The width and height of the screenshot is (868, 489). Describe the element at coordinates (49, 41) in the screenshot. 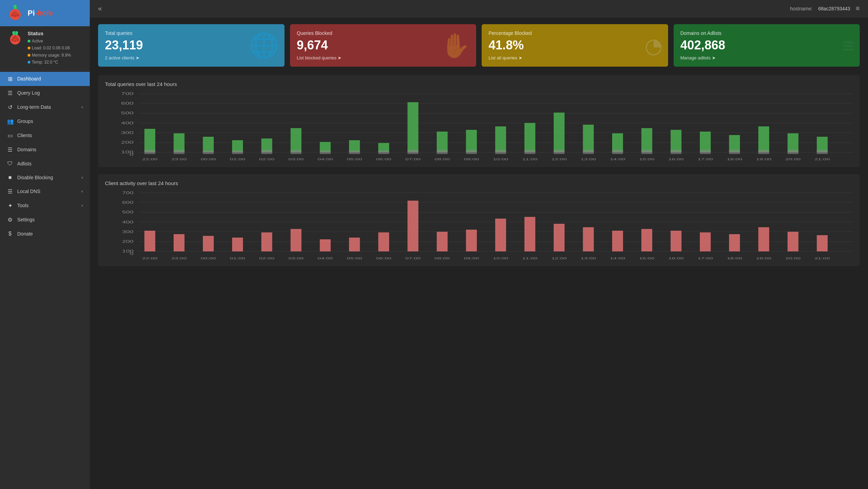

I see `status-active: Active` at that location.